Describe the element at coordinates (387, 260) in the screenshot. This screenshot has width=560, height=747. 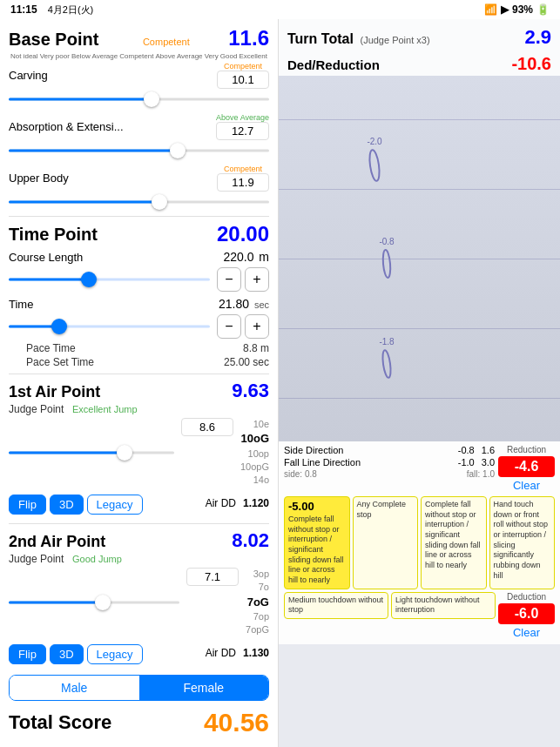
I see `skier-mark-2: -0.8` at that location.